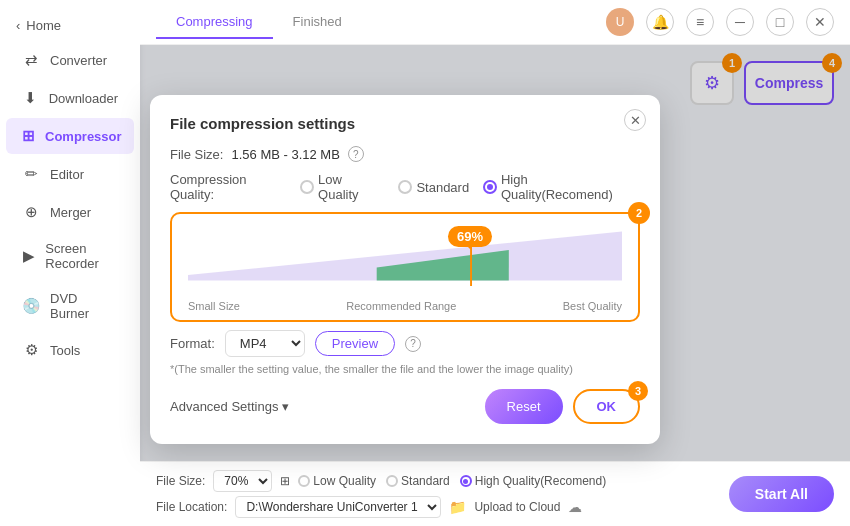 This screenshot has width=850, height=526. Describe the element at coordinates (820, 22) in the screenshot. I see `close-icon: ✕` at that location.